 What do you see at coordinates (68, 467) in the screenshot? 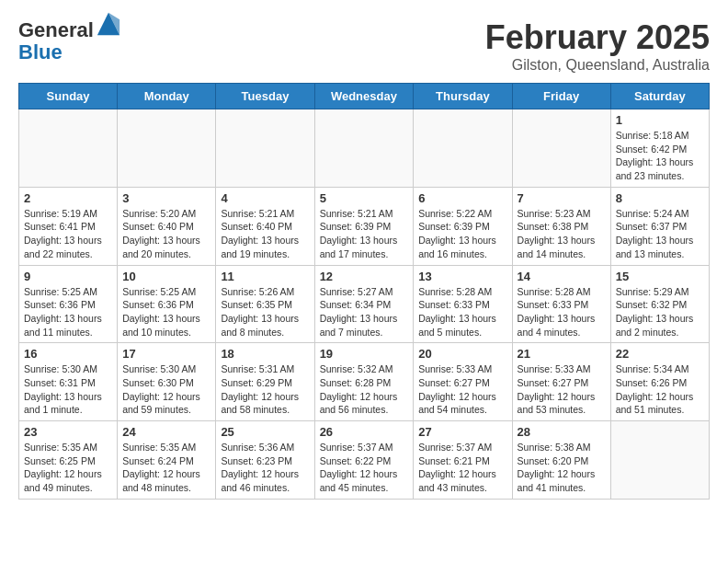
I see `day-info: Sunrise: 5:35 AM Sunset: 6:25 PM Dayligh…` at bounding box center [68, 467].